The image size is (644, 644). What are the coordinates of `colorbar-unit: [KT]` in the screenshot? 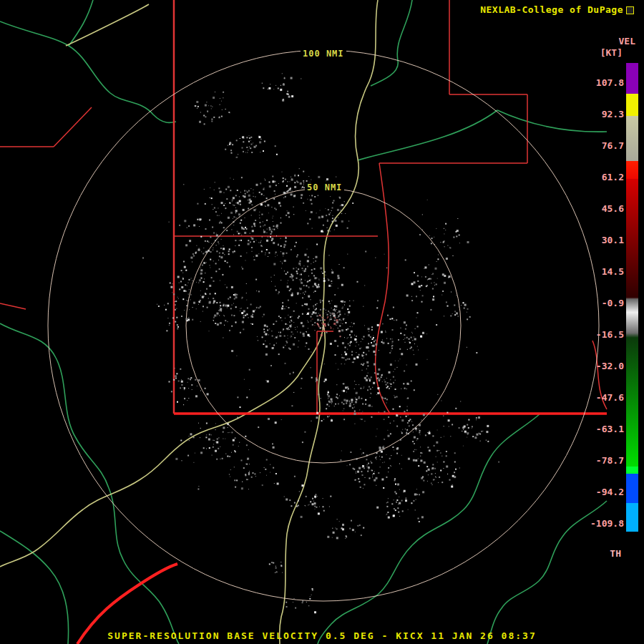 It's located at (611, 53).